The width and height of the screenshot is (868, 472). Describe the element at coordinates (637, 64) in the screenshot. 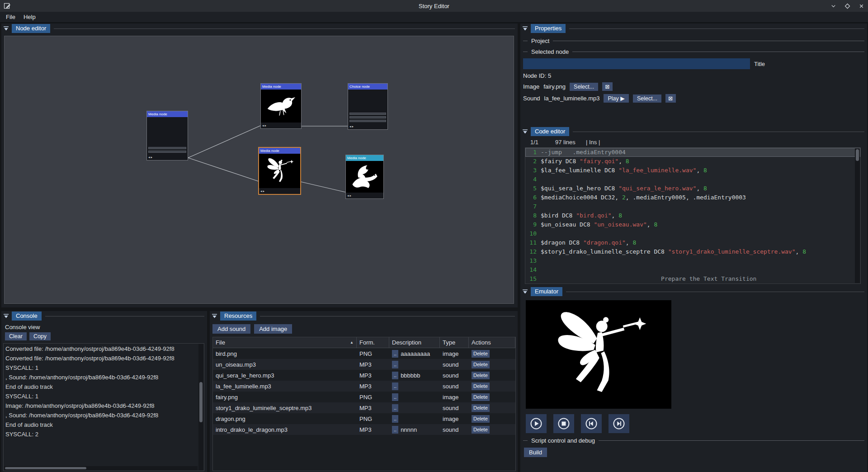

I see `title-input` at that location.